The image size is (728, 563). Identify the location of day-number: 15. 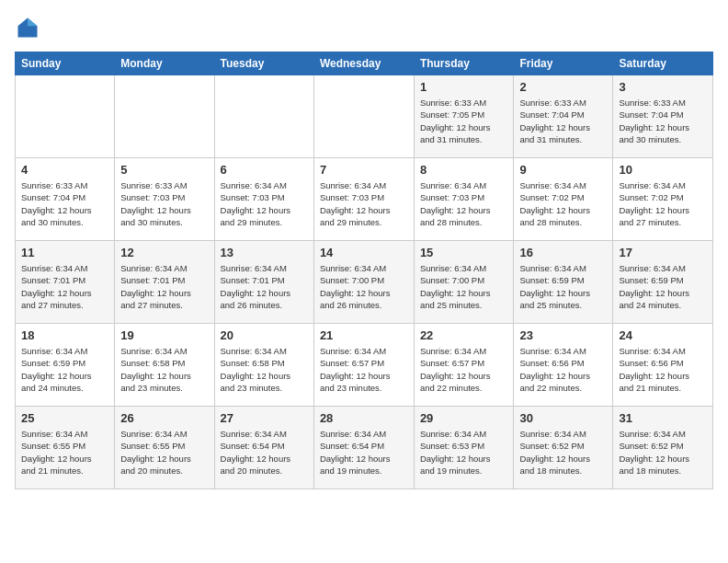
(464, 252).